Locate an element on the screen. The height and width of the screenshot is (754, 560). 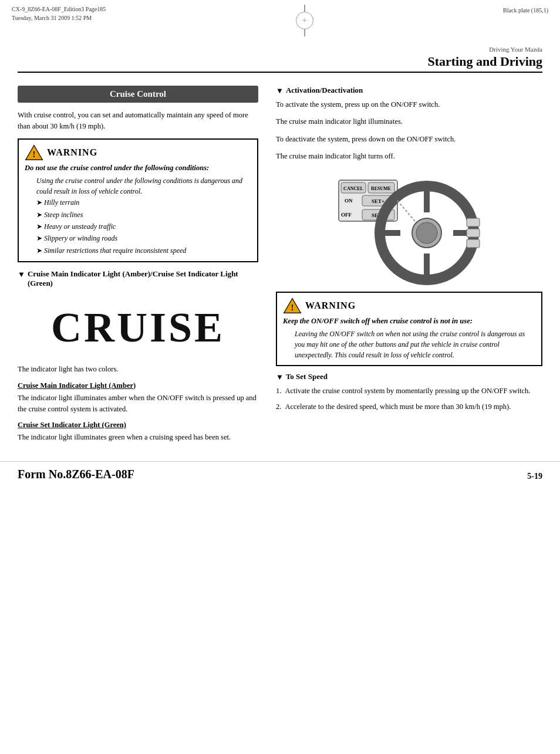
set-speed-list: 1. Activate the cruise control system by… is located at coordinates (409, 399).